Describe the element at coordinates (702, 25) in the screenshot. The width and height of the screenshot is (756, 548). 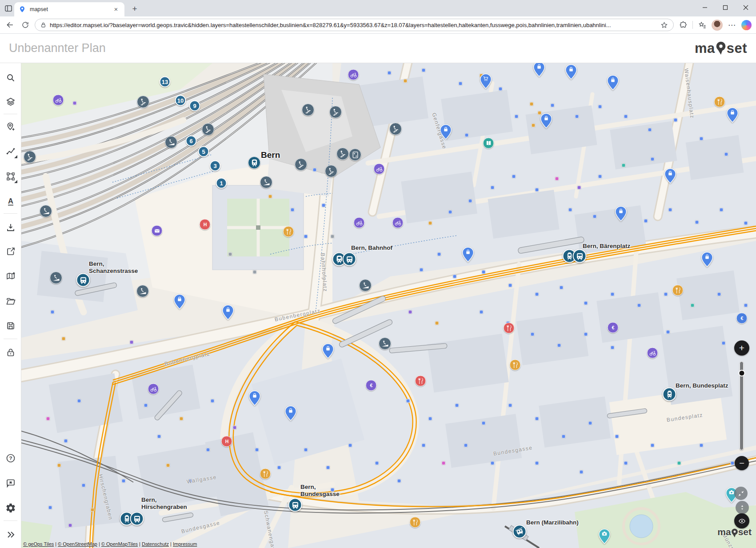
I see `favorites-hub-icon` at that location.